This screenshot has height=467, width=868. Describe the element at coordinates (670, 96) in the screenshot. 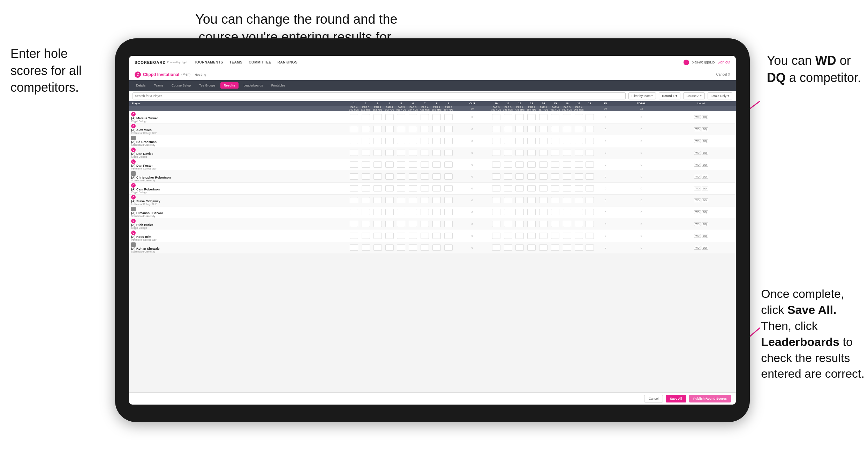

I see `round-selector: Round 1 ▾` at that location.